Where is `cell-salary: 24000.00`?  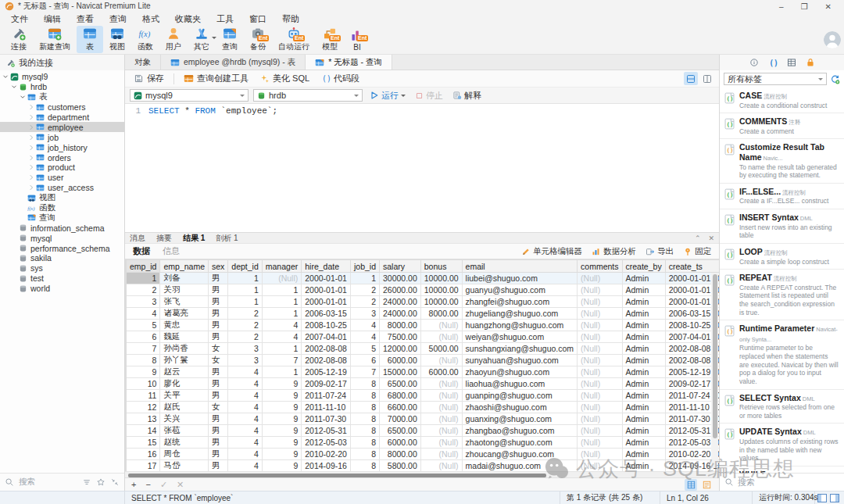
cell-salary: 24000.00 is located at coordinates (400, 314).